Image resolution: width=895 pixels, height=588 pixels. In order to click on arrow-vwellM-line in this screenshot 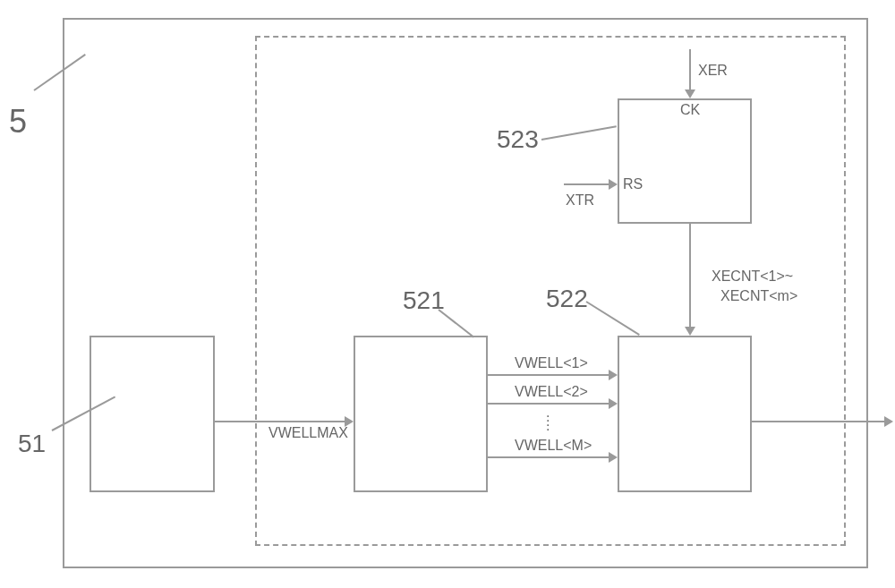, I will do `click(548, 457)`.